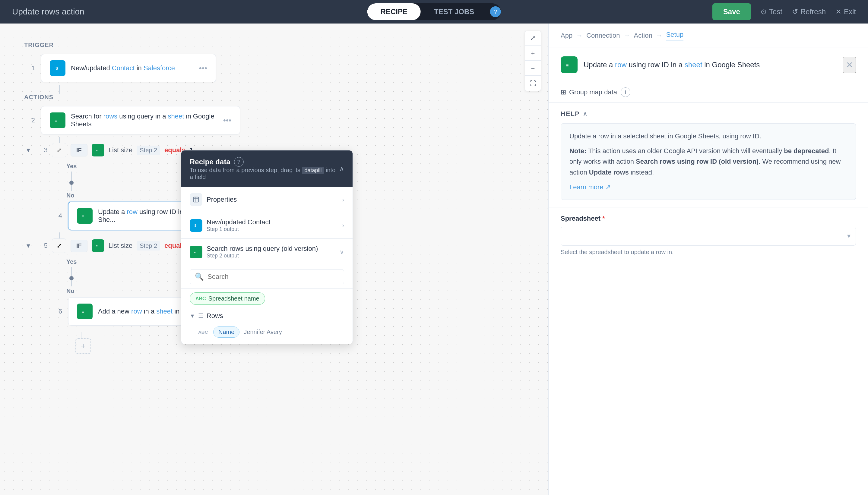  I want to click on popup-section-contact: S New/updated Contact Step 1 output ›, so click(267, 225).